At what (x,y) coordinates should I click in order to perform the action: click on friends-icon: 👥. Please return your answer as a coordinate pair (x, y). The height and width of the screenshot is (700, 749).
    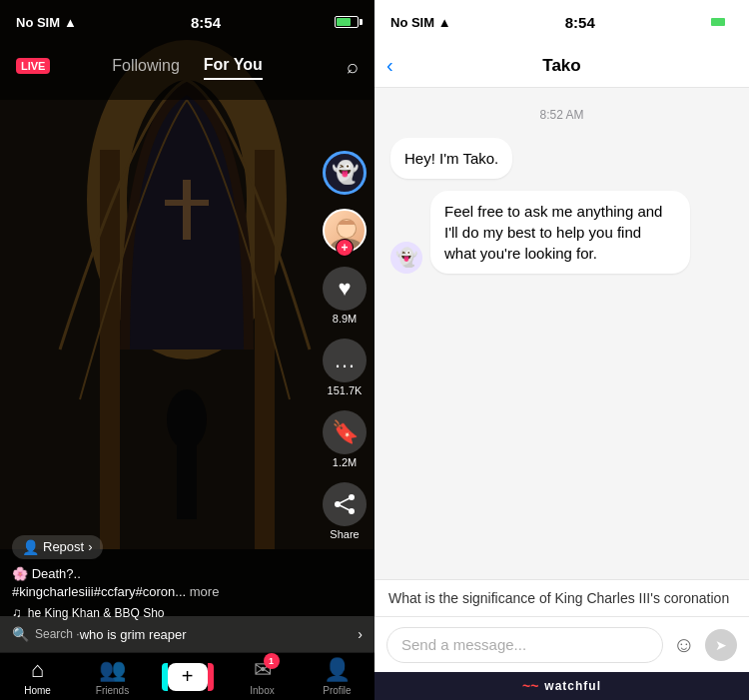
    Looking at the image, I should click on (112, 670).